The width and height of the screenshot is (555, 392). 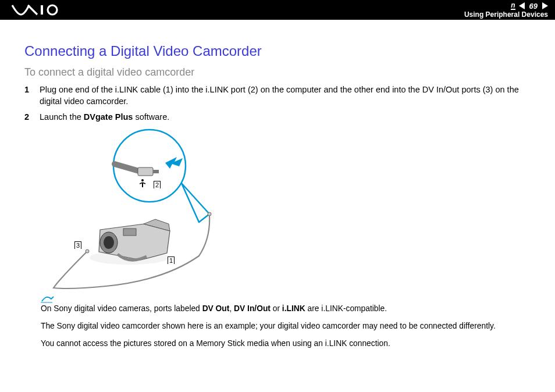 I want to click on diagram-label-1: 1, so click(x=171, y=261).